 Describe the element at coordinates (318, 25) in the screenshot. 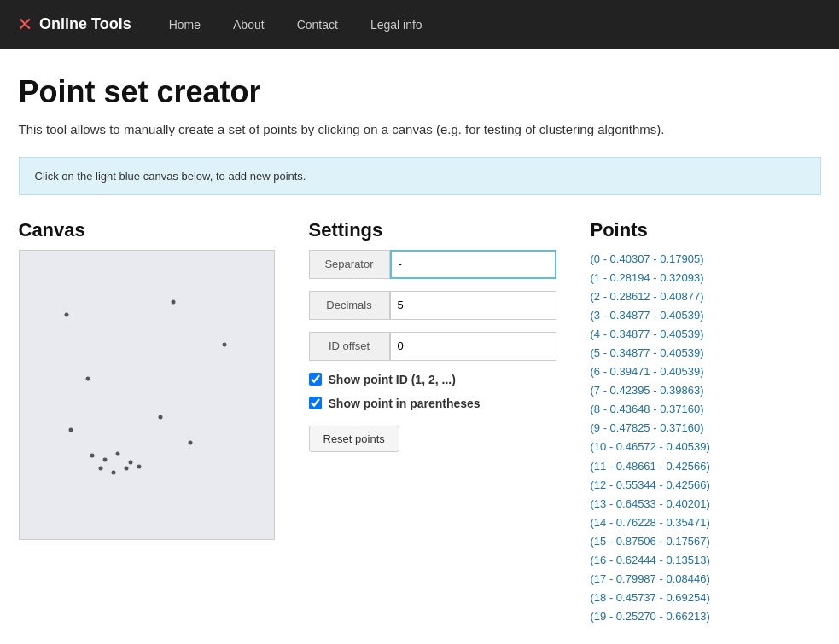

I see `nav-contact: Contact` at that location.